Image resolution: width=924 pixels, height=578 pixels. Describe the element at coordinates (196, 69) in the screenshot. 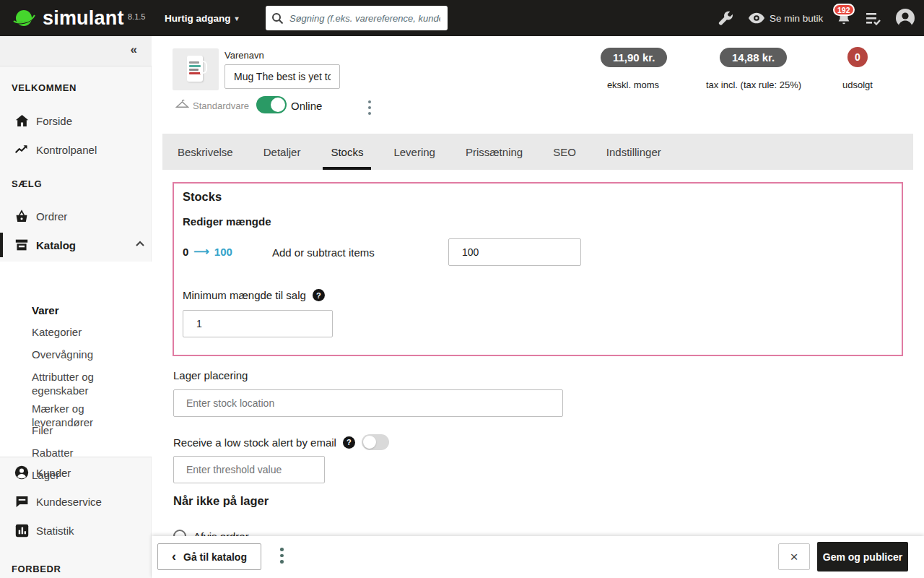

I see `product-thumbnail` at that location.